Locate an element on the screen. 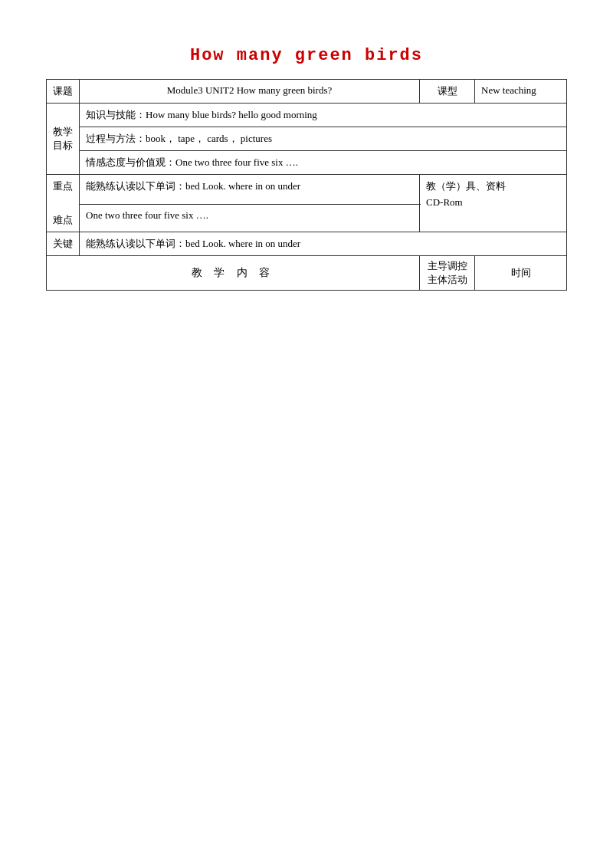 This screenshot has height=868, width=613. qinggan-prefix: 情感态度与价值观： is located at coordinates (130, 163).